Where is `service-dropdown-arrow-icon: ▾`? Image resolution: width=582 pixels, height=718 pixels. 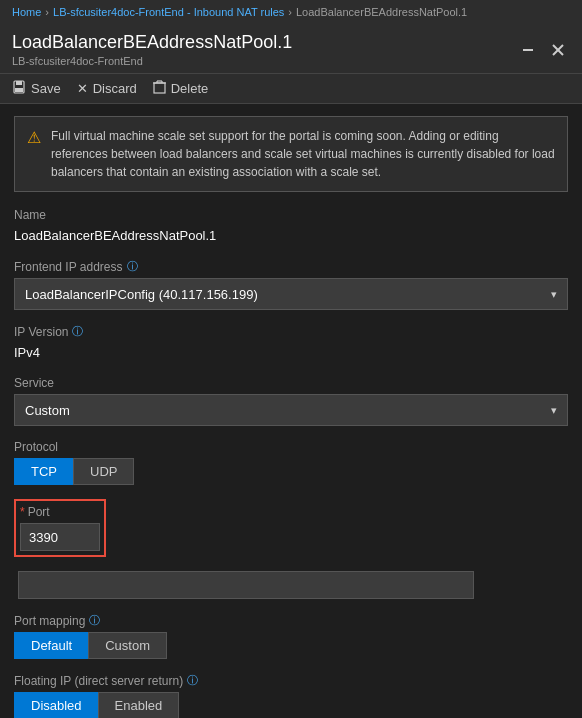 service-dropdown-arrow-icon: ▾ is located at coordinates (554, 410).